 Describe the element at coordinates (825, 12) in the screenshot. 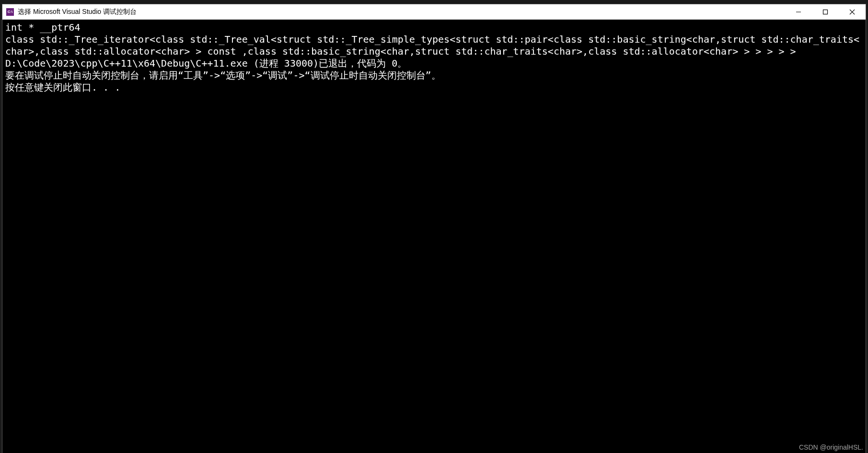

I see `maximize-button` at that location.